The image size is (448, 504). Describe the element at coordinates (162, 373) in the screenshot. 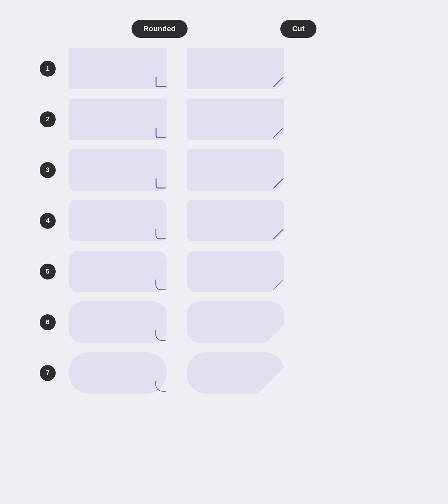

I see `row-7: 7` at that location.